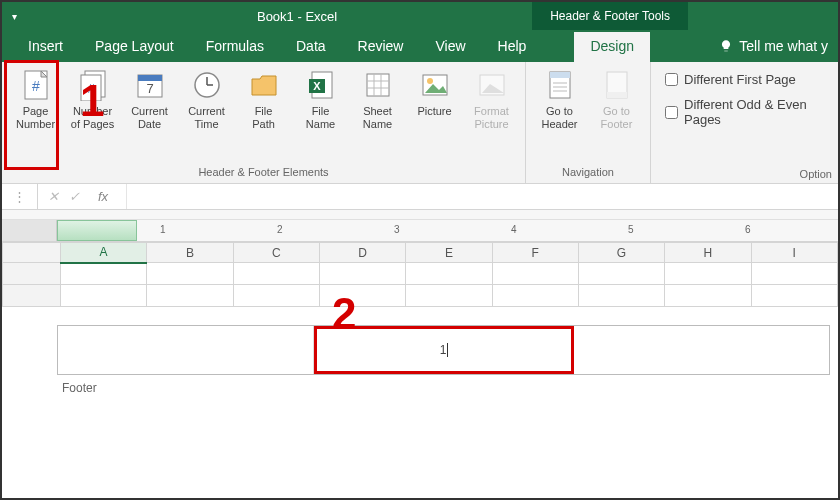 The image size is (840, 500). I want to click on number-of-pages-icon: #, so click(93, 85).